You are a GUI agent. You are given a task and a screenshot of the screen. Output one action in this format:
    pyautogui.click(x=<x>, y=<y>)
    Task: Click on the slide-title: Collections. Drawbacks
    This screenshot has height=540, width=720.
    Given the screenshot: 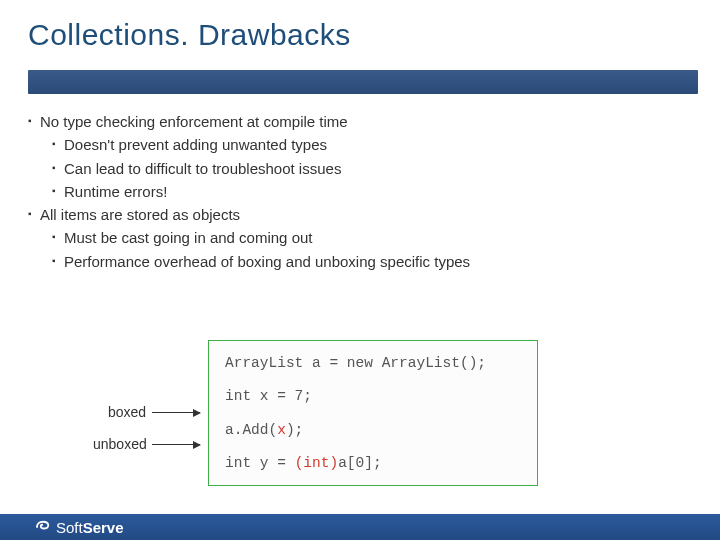 What is the action you would take?
    pyautogui.click(x=360, y=26)
    